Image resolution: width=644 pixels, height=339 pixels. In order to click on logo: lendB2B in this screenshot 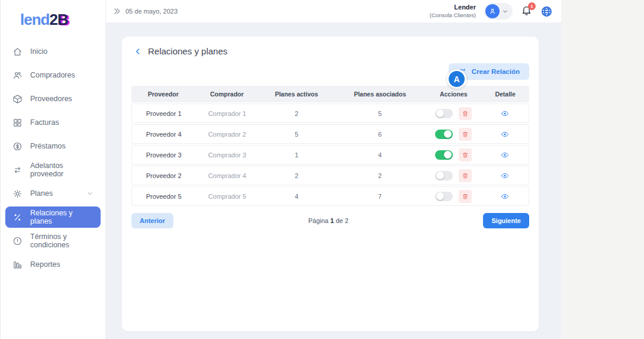, I will do `click(53, 25)`.